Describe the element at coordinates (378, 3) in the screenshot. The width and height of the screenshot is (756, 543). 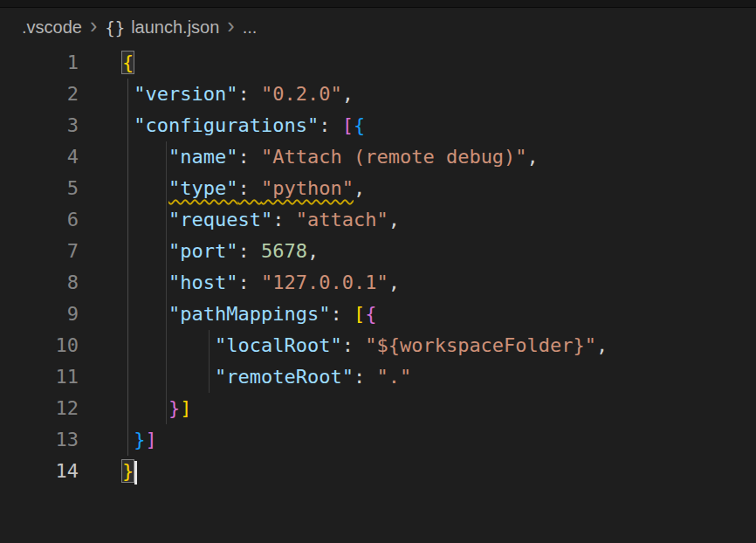
I see `tab-bar-edge` at that location.